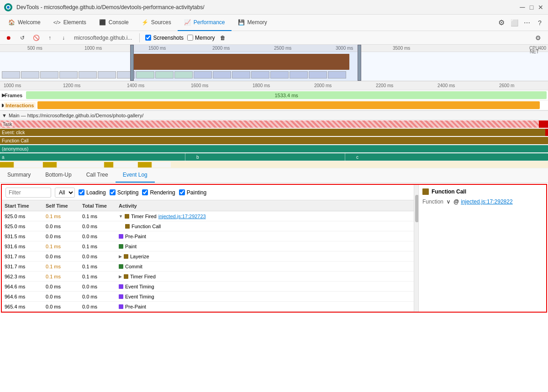 Image resolution: width=548 pixels, height=392 pixels. What do you see at coordinates (124, 193) in the screenshot?
I see `scripting-filter: Scripting` at bounding box center [124, 193].